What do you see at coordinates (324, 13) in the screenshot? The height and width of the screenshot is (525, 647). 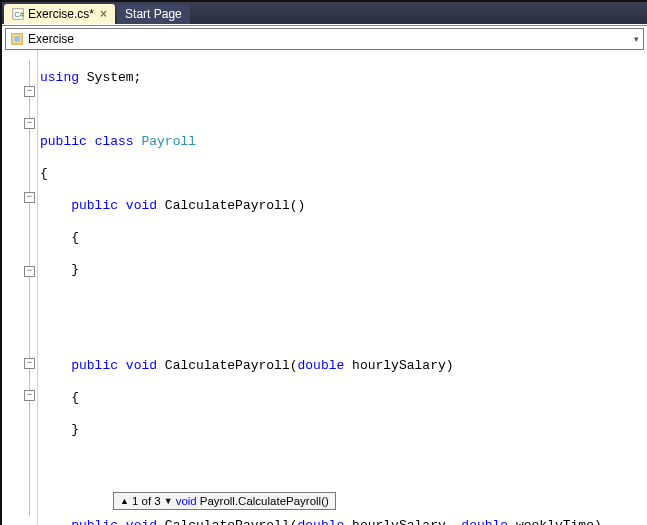 I see `tab-bar: C# Exercise.cs* × Start Page` at bounding box center [324, 13].